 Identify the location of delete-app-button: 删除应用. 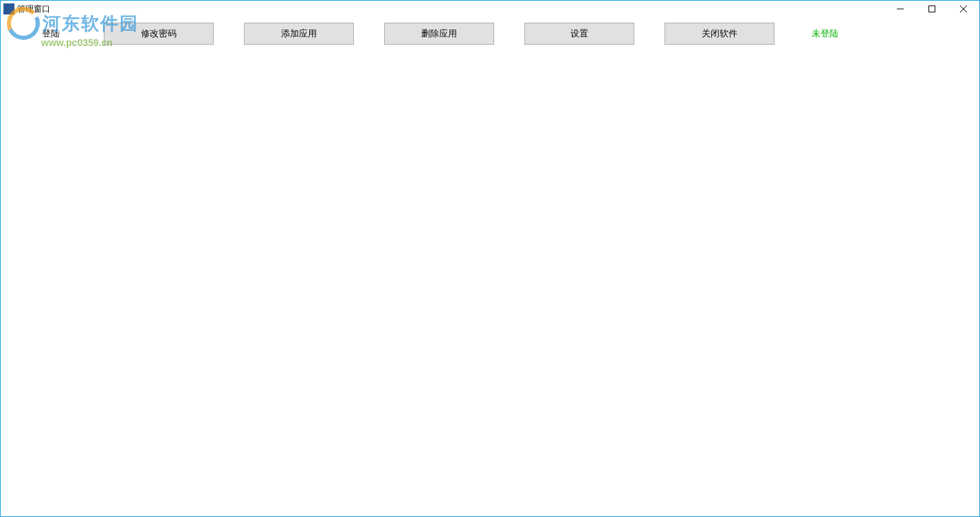
(439, 34).